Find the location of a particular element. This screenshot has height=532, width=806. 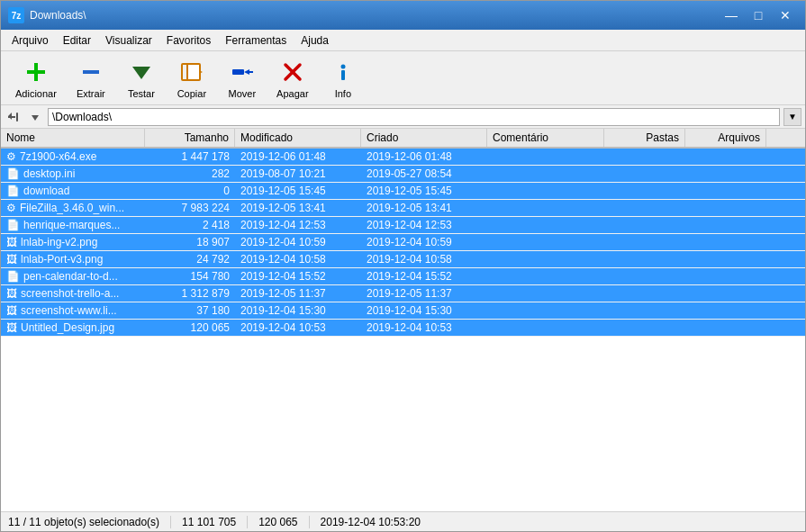

file-size: 37 180 is located at coordinates (190, 311).